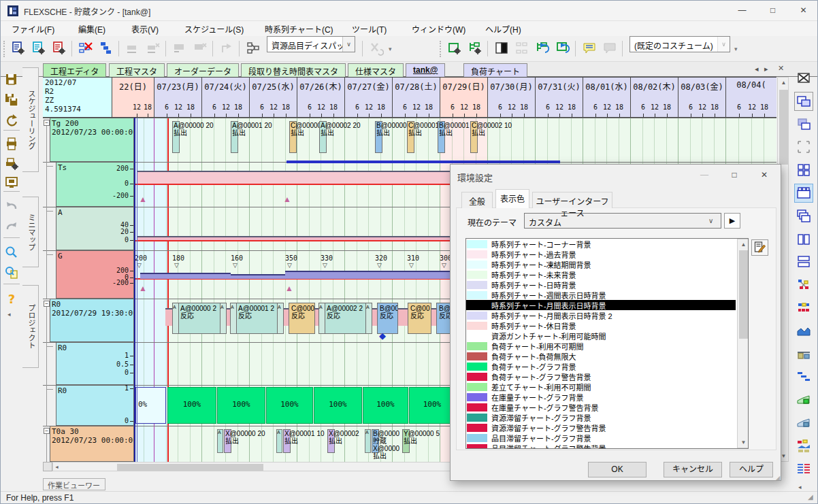  I want to click on undo-button, so click(12, 206).